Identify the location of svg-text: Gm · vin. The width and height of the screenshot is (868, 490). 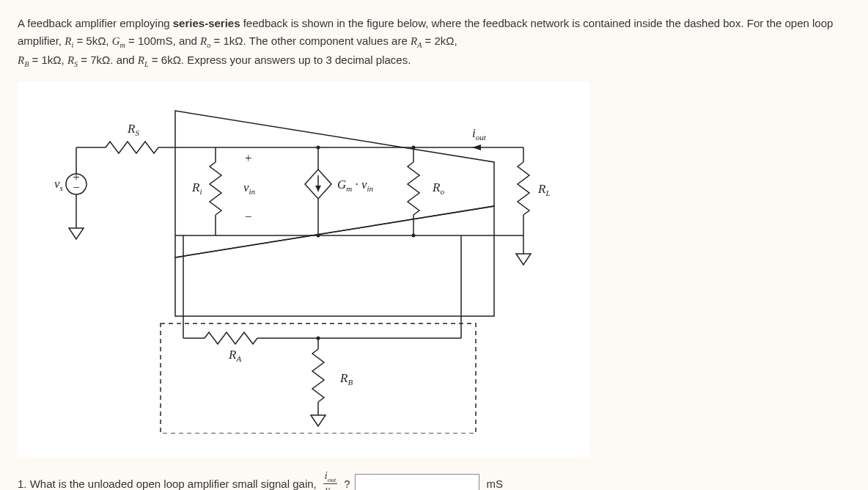
(356, 185).